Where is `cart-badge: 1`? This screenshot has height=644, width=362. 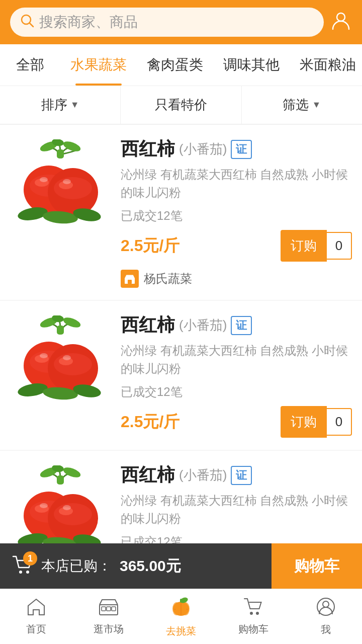
cart-badge: 1 is located at coordinates (30, 558).